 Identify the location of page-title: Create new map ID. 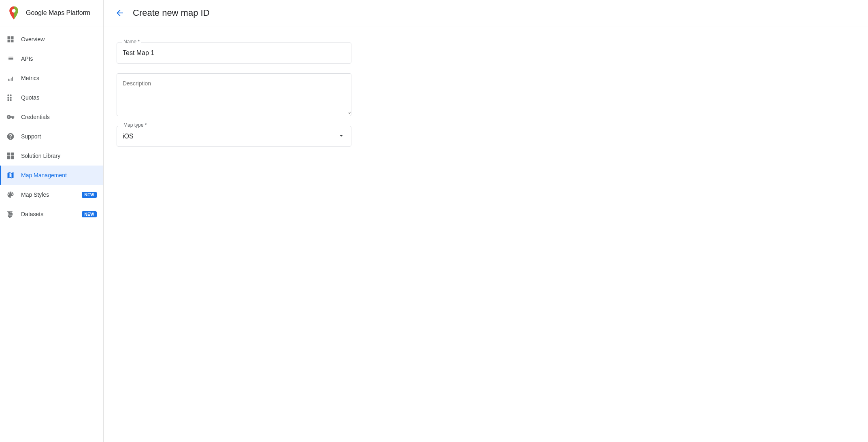
(171, 13).